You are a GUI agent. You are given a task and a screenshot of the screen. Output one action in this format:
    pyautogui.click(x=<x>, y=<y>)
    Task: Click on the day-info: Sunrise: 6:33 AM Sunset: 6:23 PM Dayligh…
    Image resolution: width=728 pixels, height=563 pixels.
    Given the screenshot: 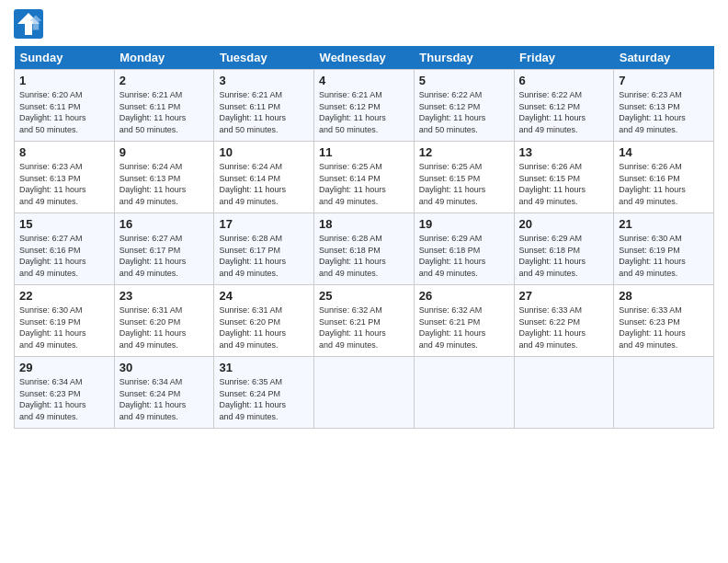 What is the action you would take?
    pyautogui.click(x=664, y=327)
    